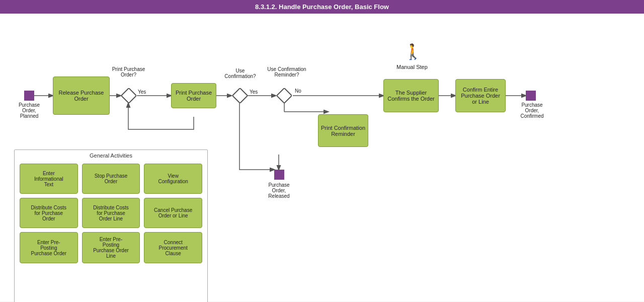 The image size is (644, 302). What do you see at coordinates (142, 92) in the screenshot?
I see `yes1-label: Yes` at bounding box center [142, 92].